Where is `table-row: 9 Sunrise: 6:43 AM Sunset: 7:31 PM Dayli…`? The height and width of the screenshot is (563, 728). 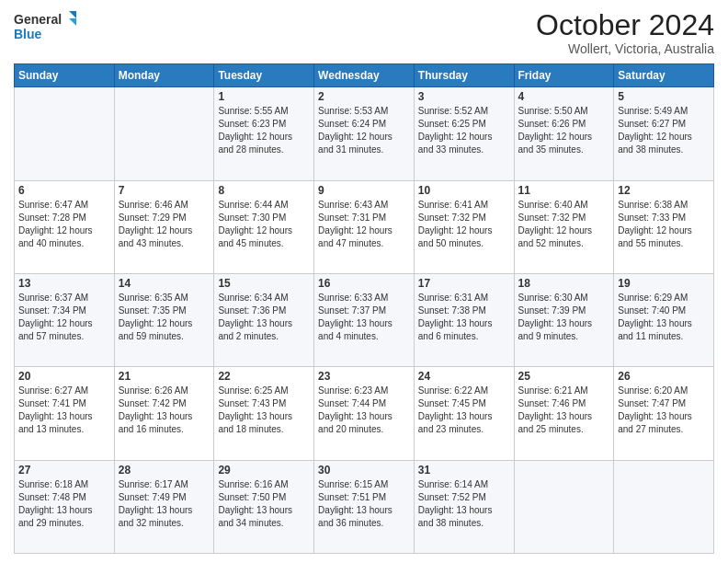
table-row: 9 Sunrise: 6:43 AM Sunset: 7:31 PM Dayli… is located at coordinates (364, 226).